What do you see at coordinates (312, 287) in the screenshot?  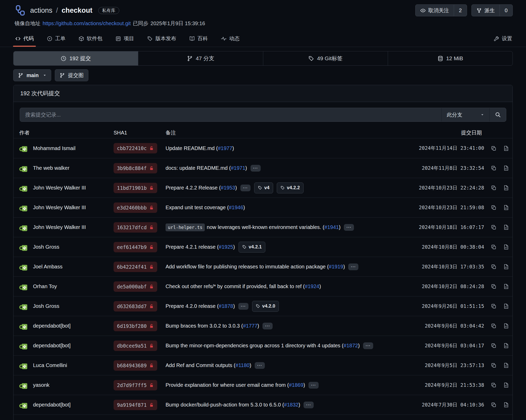 I see `issue-link: #1924` at bounding box center [312, 287].